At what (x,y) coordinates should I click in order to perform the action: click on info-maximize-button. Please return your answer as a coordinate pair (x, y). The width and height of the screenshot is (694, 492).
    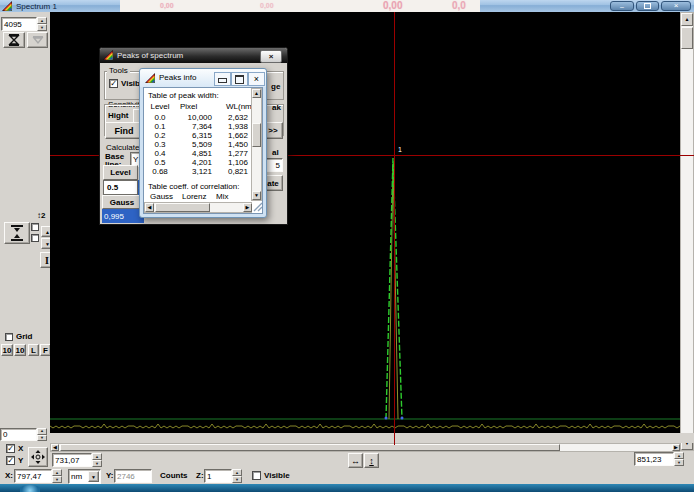
    Looking at the image, I should click on (240, 79).